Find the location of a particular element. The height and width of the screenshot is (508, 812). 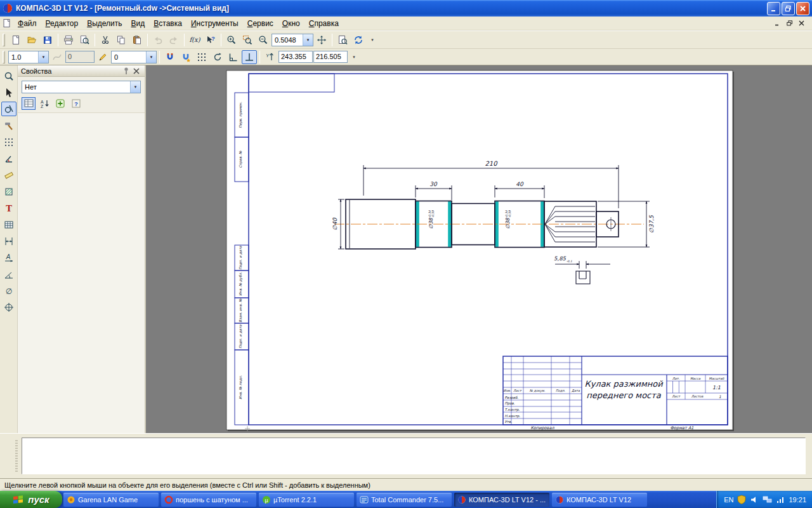

layer-dropdown-icon: ▾ is located at coordinates (151, 57).